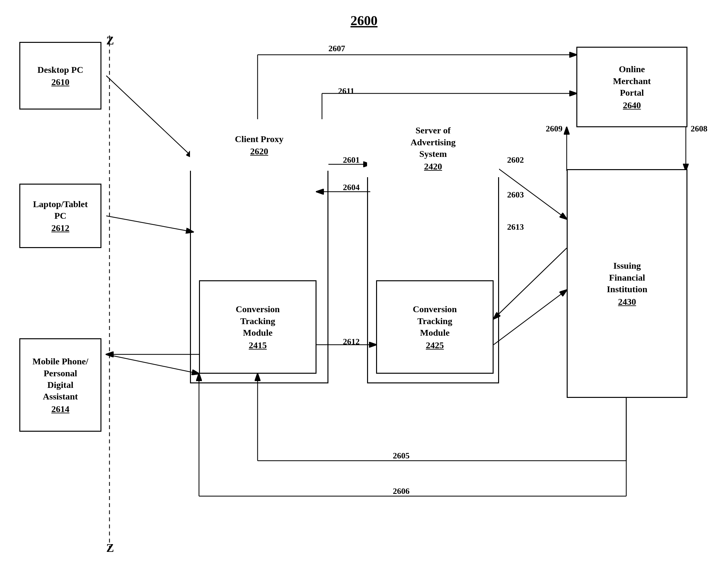  What do you see at coordinates (258, 321) in the screenshot?
I see `ctm-2415-title: ConversionTrackingModule` at bounding box center [258, 321].